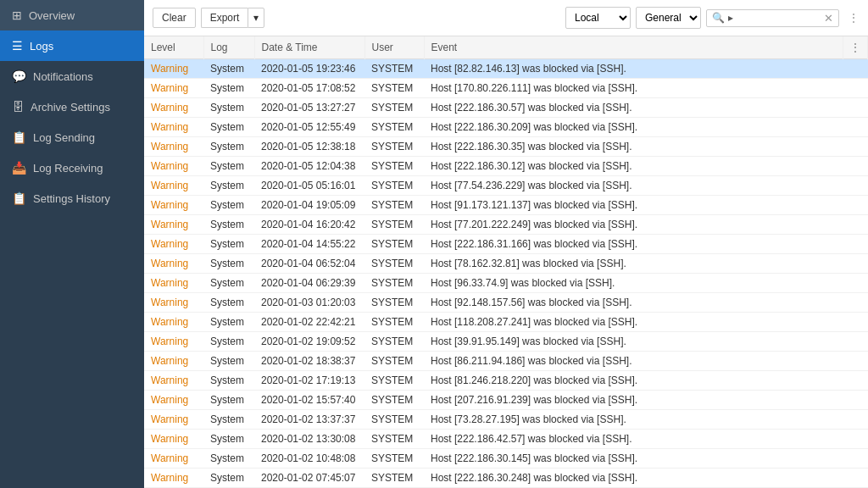 The image size is (868, 488). Describe the element at coordinates (309, 225) in the screenshot. I see `cell-datetime: 2020-01-04 16:20:42` at that location.